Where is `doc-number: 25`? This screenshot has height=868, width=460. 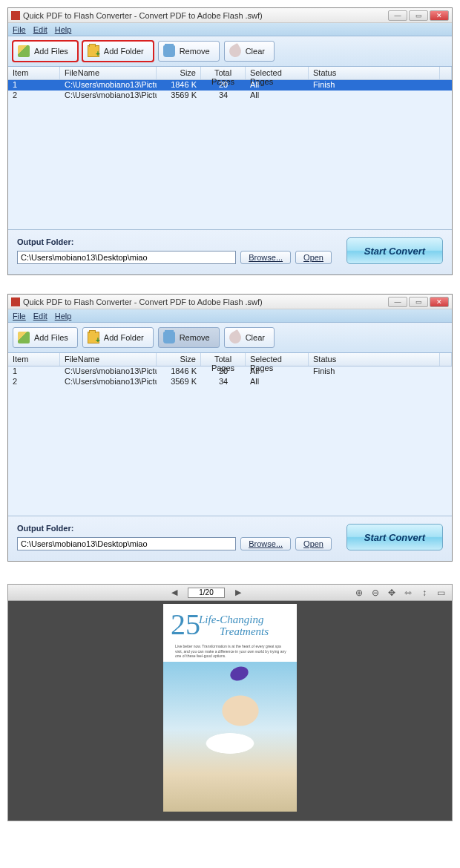 doc-number: 25 is located at coordinates (185, 625).